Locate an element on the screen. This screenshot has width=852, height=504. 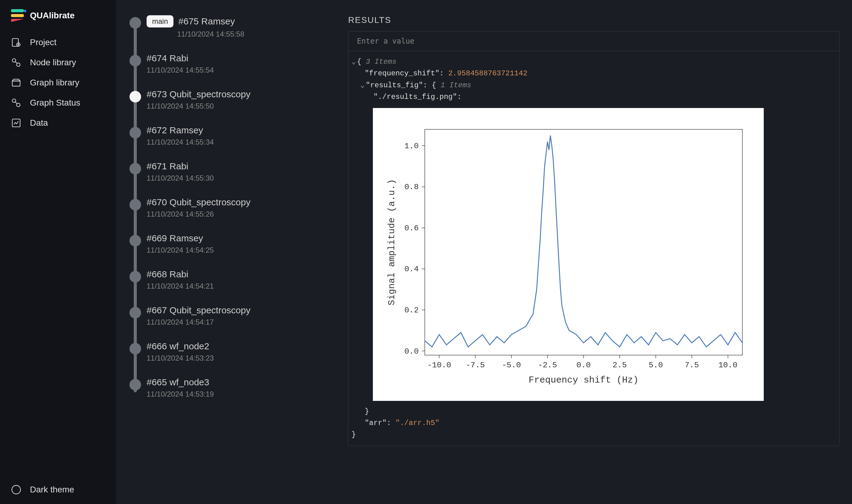
timeline-date: 11/10/2024 14:55:58 is located at coordinates (252, 34).